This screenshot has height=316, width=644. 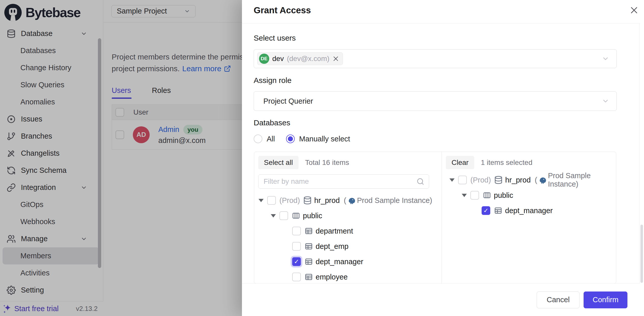 I want to click on radio-manually-select-label: Manually select, so click(x=325, y=139).